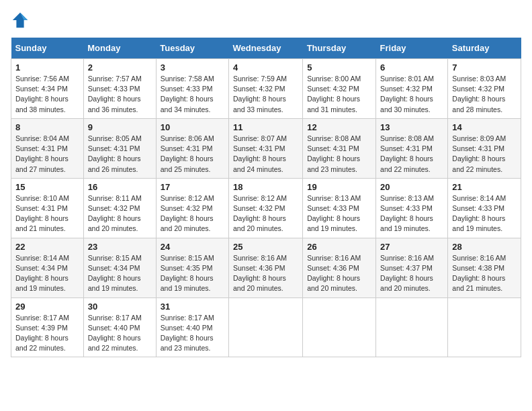 The width and height of the screenshot is (532, 411). What do you see at coordinates (485, 89) in the screenshot?
I see `calendar-cell: 7Sunrise: 8:03 AMSunset: 4:32 PMDaylight…` at bounding box center [485, 89].